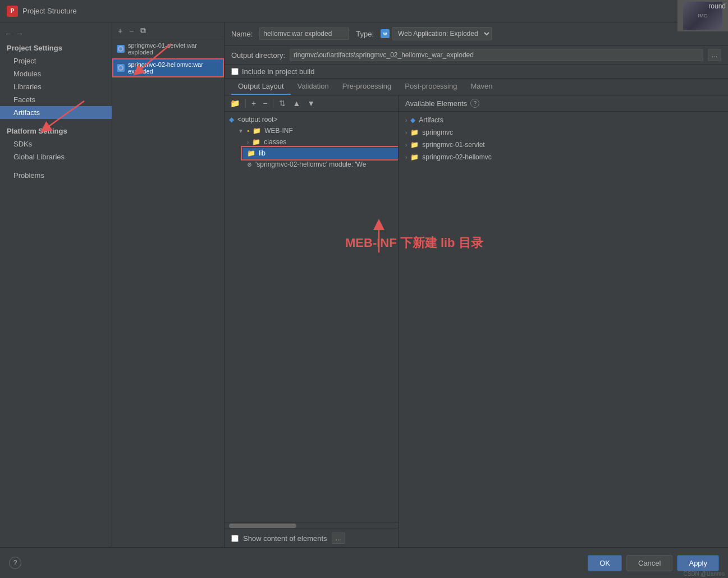  I want to click on type-select-wrap: W Web Application: Exploded, so click(436, 34).